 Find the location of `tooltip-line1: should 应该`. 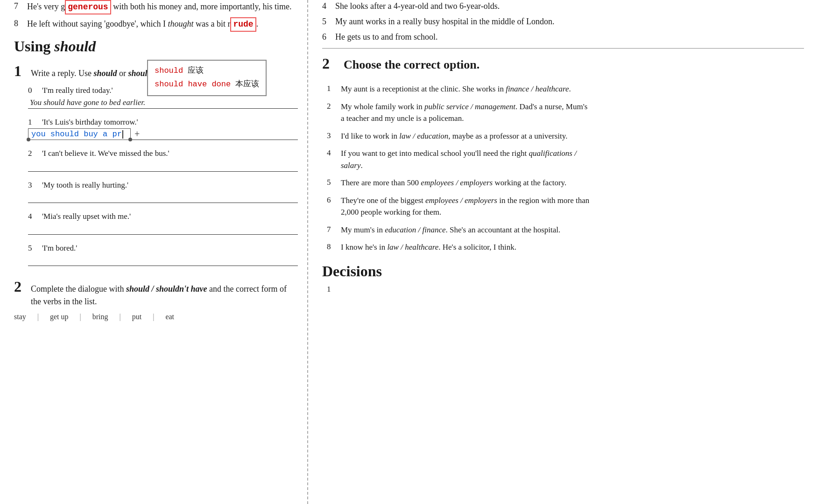

tooltip-line1: should 应该 is located at coordinates (207, 71).